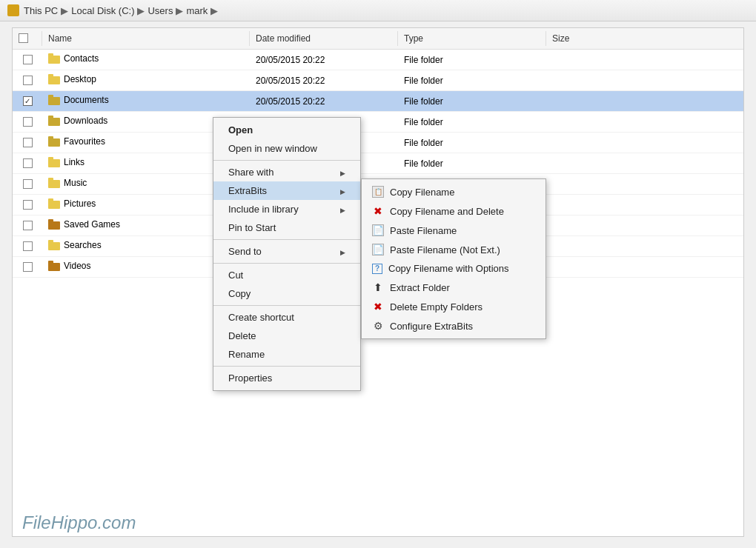  Describe the element at coordinates (287, 336) in the screenshot. I see `menu-item-delete: Delete` at that location.